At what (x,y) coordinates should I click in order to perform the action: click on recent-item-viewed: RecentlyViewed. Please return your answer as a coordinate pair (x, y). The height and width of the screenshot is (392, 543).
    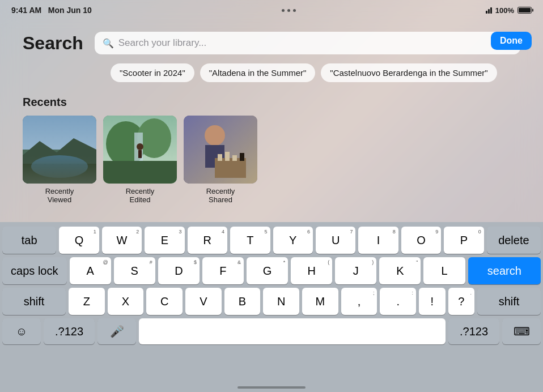
    Looking at the image, I should click on (60, 160).